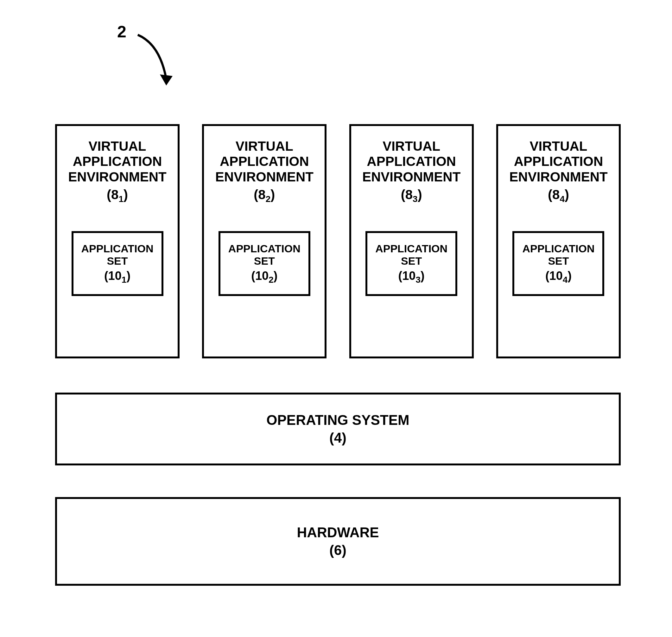 This screenshot has height=637, width=672. What do you see at coordinates (264, 196) in the screenshot?
I see `vae-reference: (82)` at bounding box center [264, 196].